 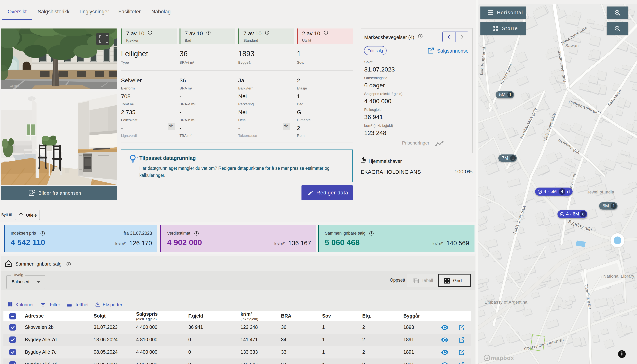 I want to click on svg-text: Jewel of India, so click(x=600, y=192).